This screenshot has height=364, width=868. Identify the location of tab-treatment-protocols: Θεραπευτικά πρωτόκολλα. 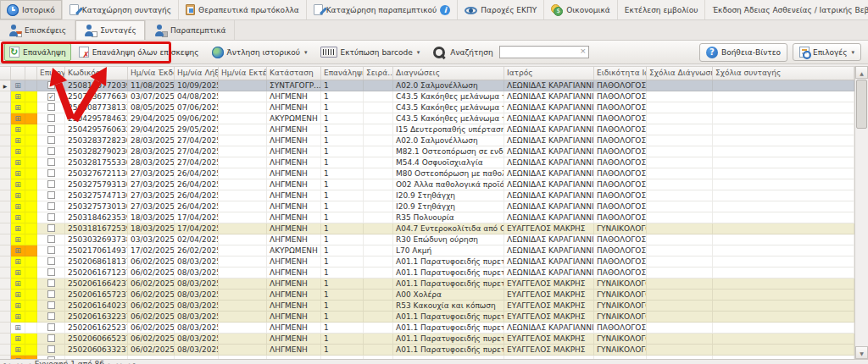
(242, 10).